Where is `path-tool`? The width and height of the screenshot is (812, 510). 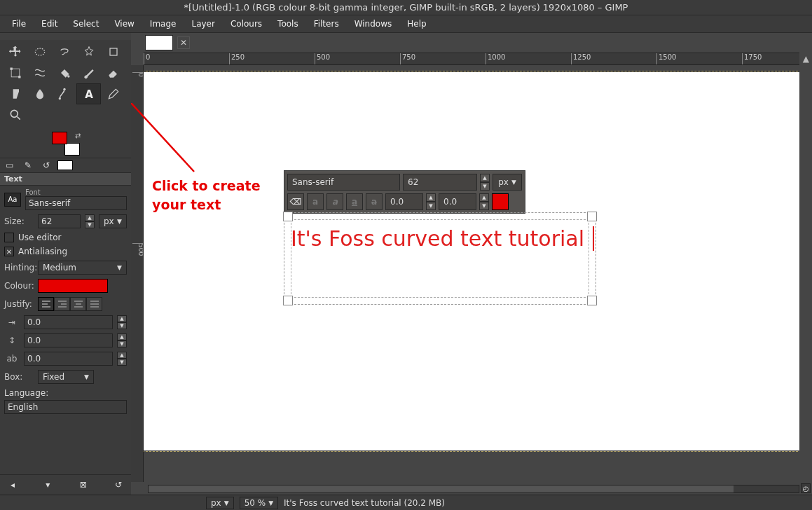
path-tool is located at coordinates (64, 94).